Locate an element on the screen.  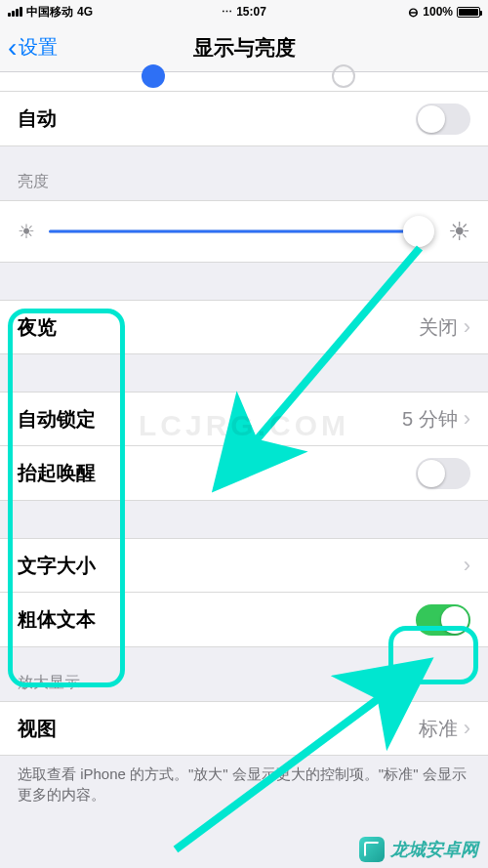
bold-text-row: 粗体文本 is located at coordinates (244, 620).